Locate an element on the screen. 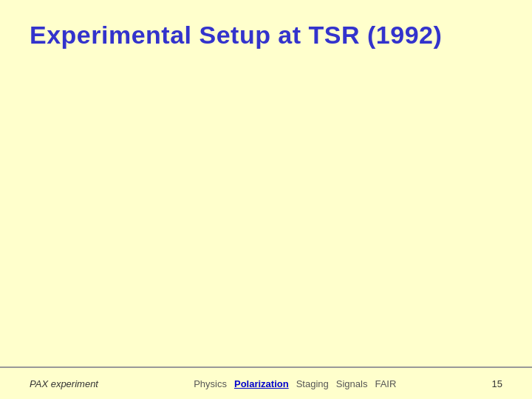 This screenshot has width=532, height=399. slide-footer: PAX experiment Physics Polarization Stag… is located at coordinates (266, 383).